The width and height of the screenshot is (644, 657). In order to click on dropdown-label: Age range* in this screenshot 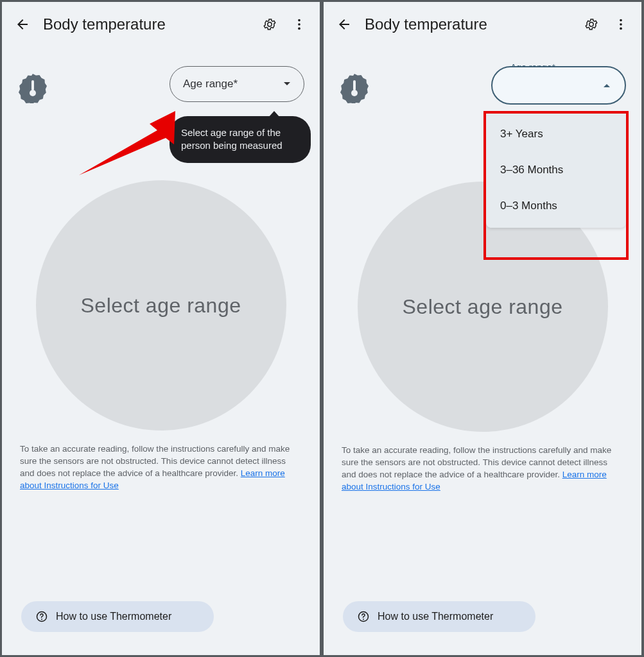, I will do `click(229, 84)`.